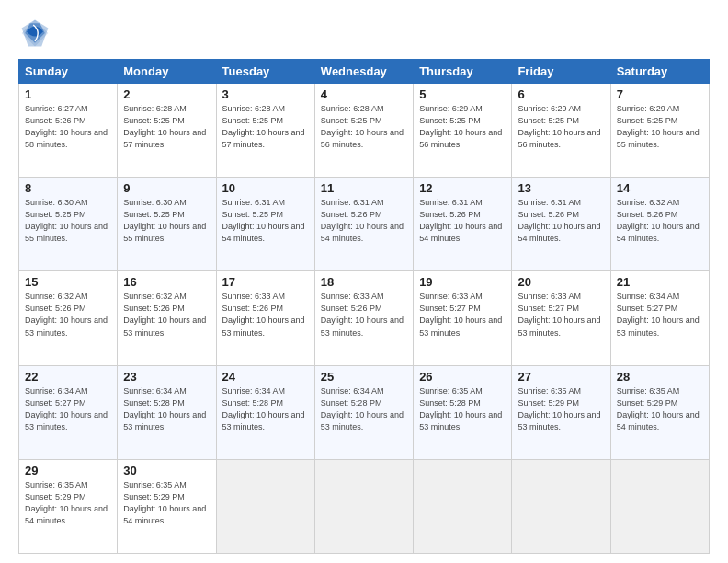 The image size is (728, 563). What do you see at coordinates (68, 127) in the screenshot?
I see `day-detail: Sunrise: 6:27 AMSunset: 5:26 PMDaylight:…` at bounding box center [68, 127].